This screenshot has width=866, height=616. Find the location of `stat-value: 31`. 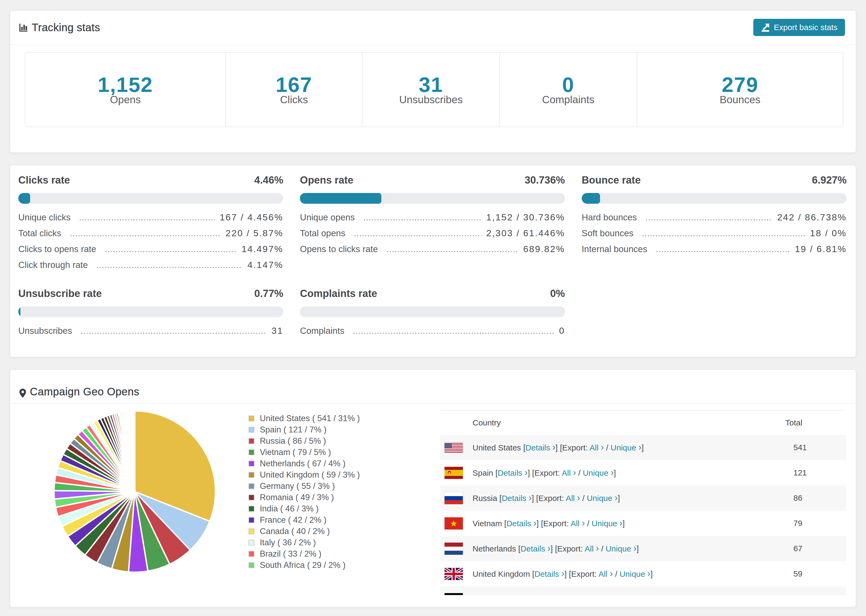

stat-value: 31 is located at coordinates (431, 85).